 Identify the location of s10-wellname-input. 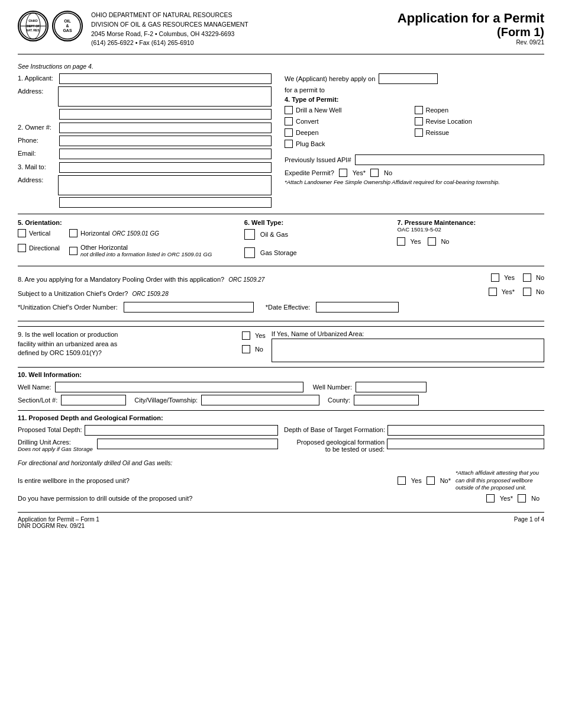
(179, 387).